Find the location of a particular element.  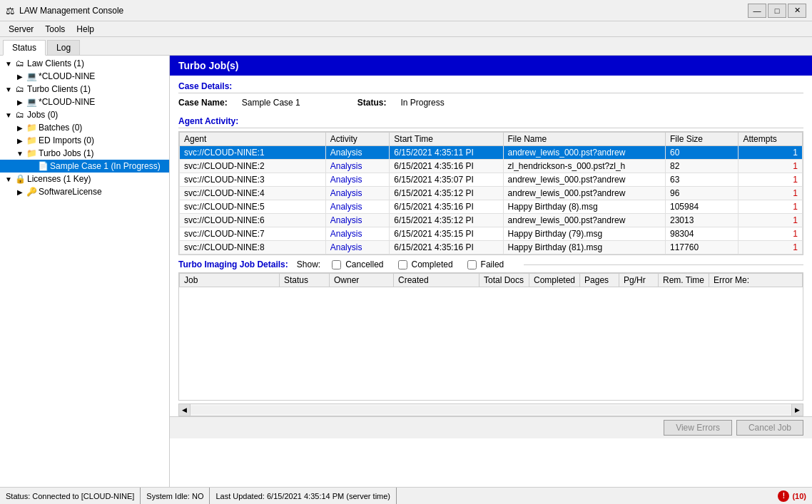

status-idle: System Idle: NO is located at coordinates (176, 496).